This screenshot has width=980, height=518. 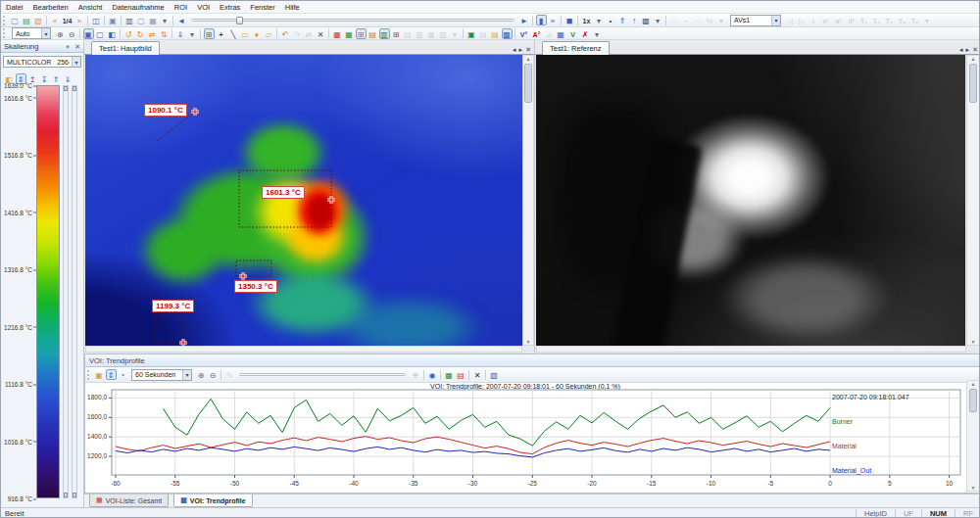 I want to click on menu-item-ansicht: Ansicht, so click(x=90, y=8).